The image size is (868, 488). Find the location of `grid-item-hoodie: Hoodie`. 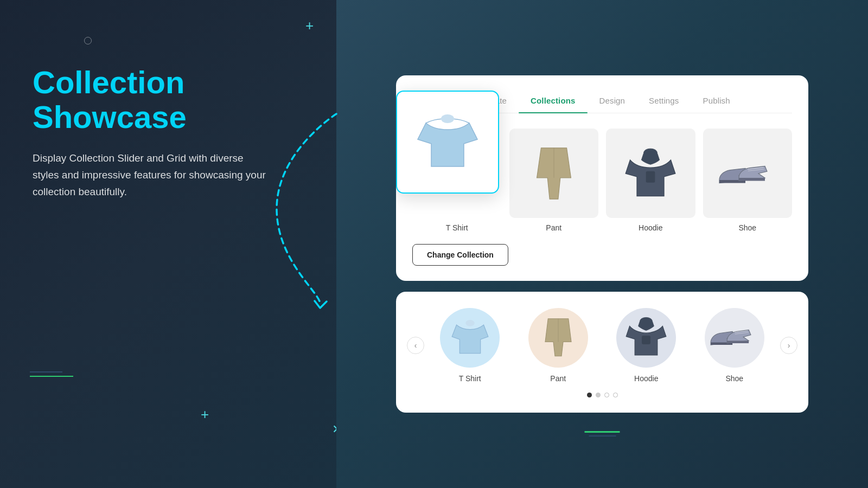

grid-item-hoodie: Hoodie is located at coordinates (651, 180).